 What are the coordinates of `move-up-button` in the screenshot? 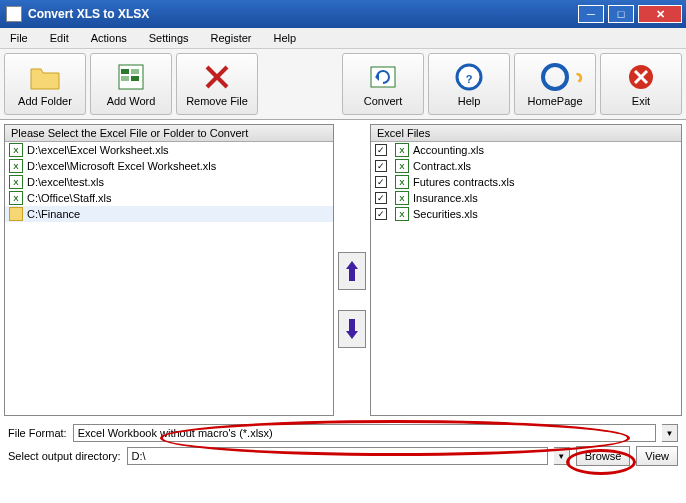 It's located at (352, 271).